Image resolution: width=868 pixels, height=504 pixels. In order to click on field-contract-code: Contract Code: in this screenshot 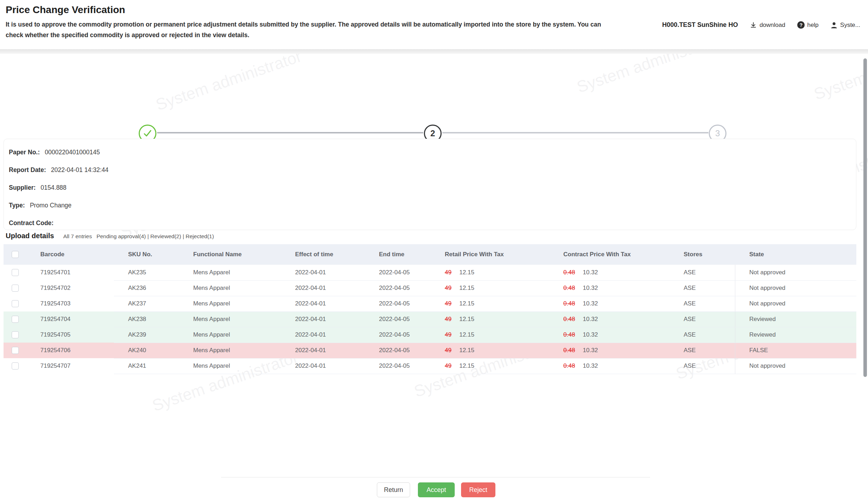, I will do `click(432, 223)`.